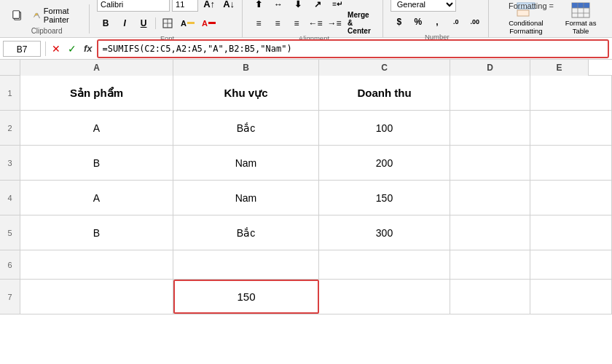 Image resolution: width=612 pixels, height=364 pixels. Describe the element at coordinates (490, 297) in the screenshot. I see `cell-d7` at that location.